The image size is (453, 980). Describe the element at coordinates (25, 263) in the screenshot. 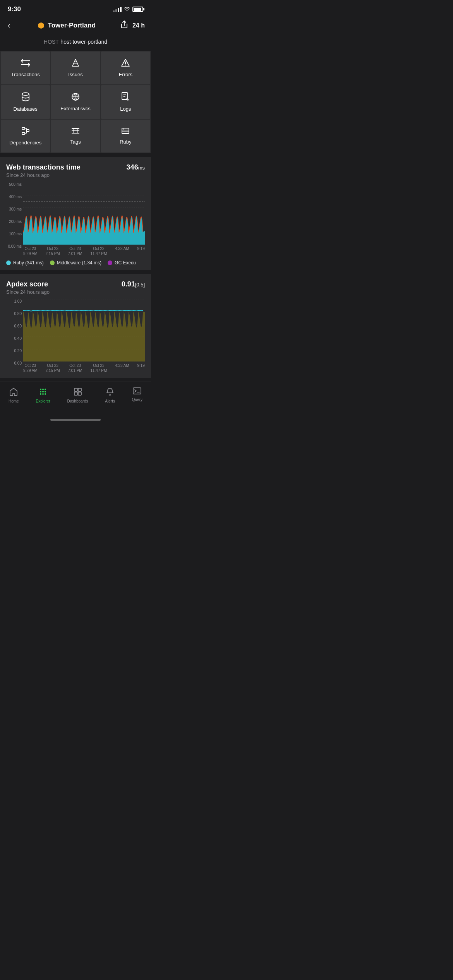

I see `legend-ruby: Ruby (341 ms)` at that location.